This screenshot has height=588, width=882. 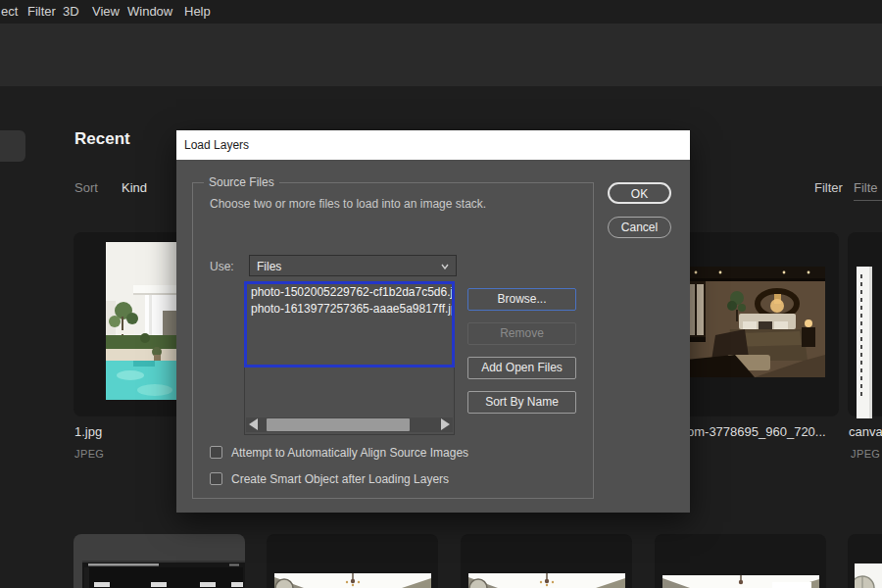 What do you see at coordinates (864, 324) in the screenshot?
I see `recent-file-card-canva` at bounding box center [864, 324].